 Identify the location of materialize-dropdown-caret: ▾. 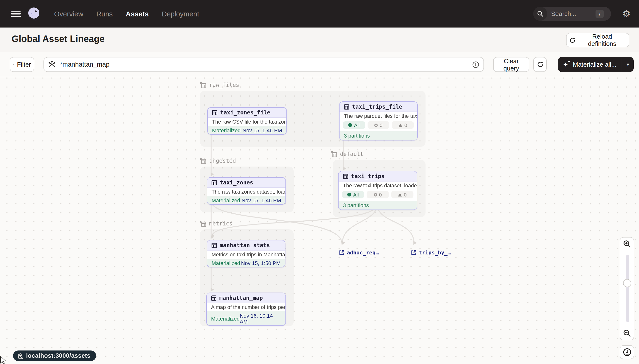
(628, 64).